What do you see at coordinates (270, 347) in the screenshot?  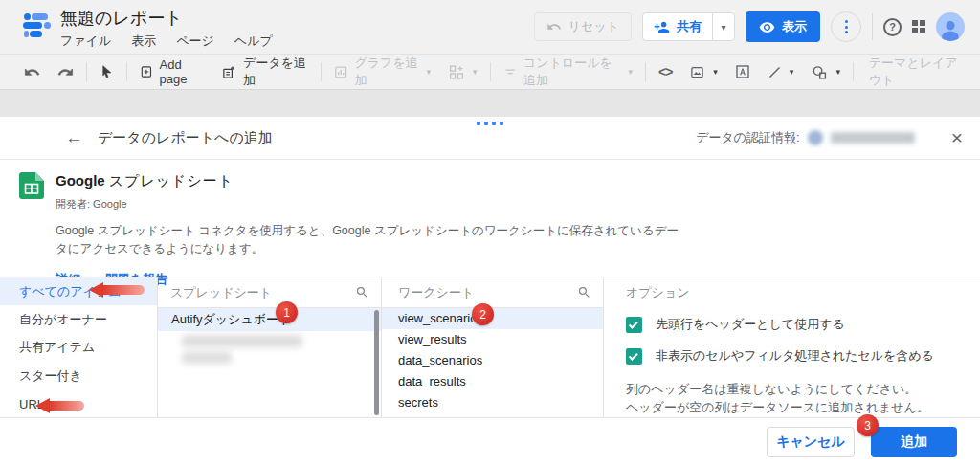 I see `spreadsheet-column: スプレッドシート Autifyダッシュボード 1` at bounding box center [270, 347].